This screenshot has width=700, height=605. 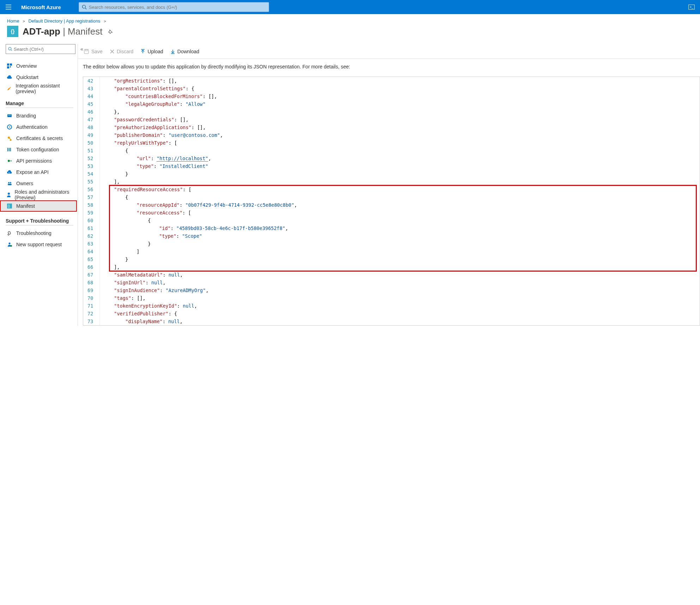 I want to click on rocket-icon, so click(x=9, y=89).